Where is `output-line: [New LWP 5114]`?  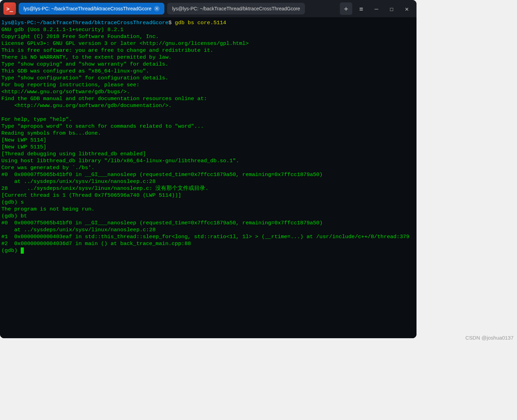 output-line: [New LWP 5114] is located at coordinates (24, 140).